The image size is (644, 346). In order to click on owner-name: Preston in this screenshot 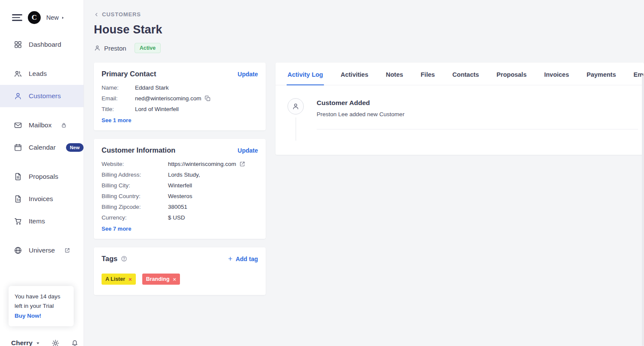, I will do `click(115, 48)`.